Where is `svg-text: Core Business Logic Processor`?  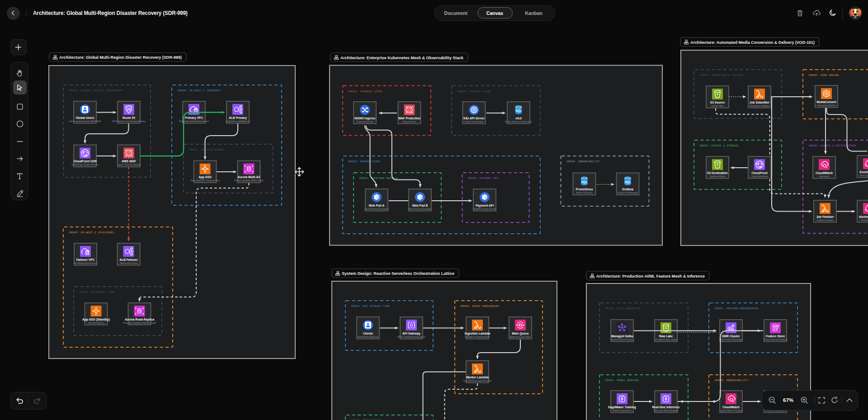 svg-text: Core Business Logic Processor is located at coordinates (477, 381).